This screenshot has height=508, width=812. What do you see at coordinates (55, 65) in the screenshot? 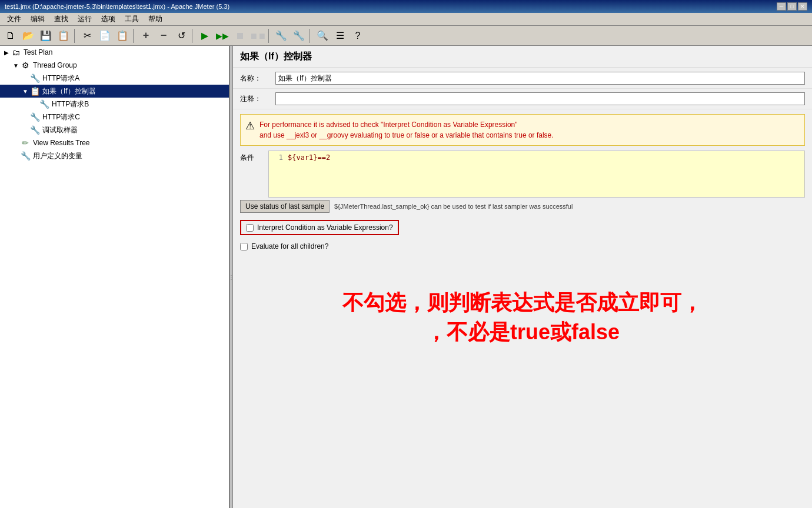
I see `thread-group-label: Thread Group` at bounding box center [55, 65].